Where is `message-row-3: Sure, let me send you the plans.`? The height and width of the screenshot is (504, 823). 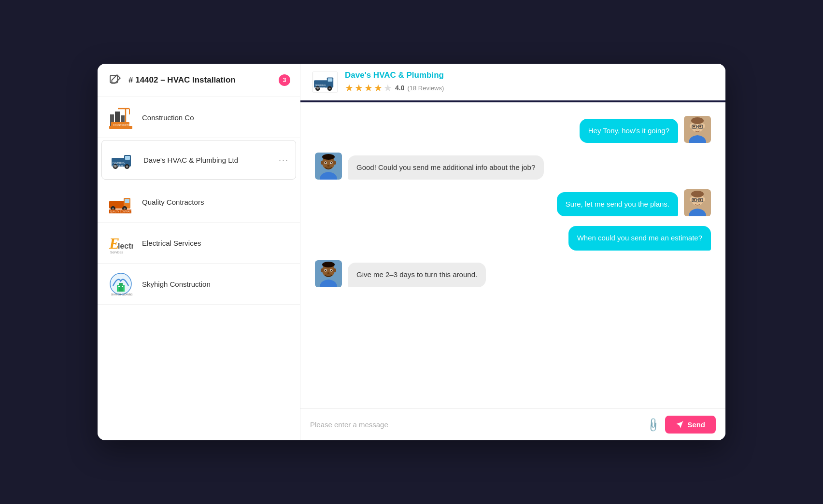 message-row-3: Sure, let me send you the plans. is located at coordinates (513, 203).